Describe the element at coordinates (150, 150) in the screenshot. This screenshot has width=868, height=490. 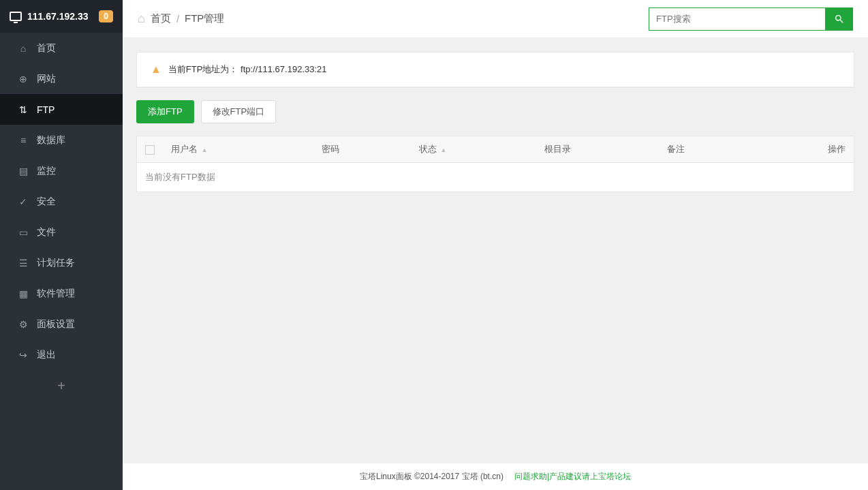
I see `select-all-checkbox` at that location.